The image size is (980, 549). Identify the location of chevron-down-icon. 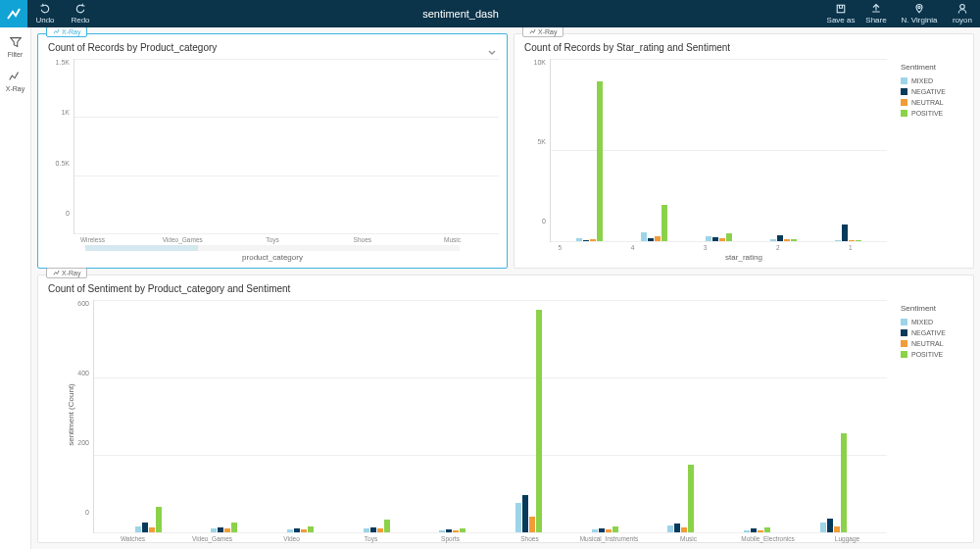
(492, 49).